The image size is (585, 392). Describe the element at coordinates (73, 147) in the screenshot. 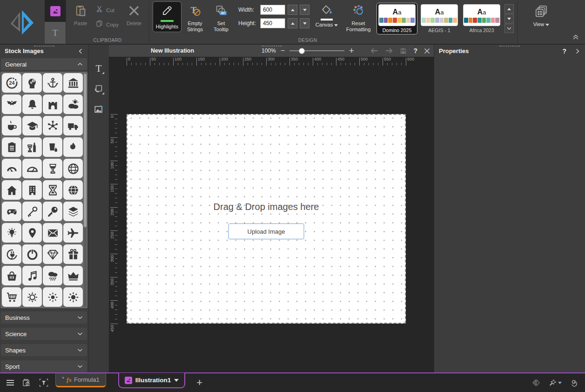

I see `stock-image-fire-icon` at that location.